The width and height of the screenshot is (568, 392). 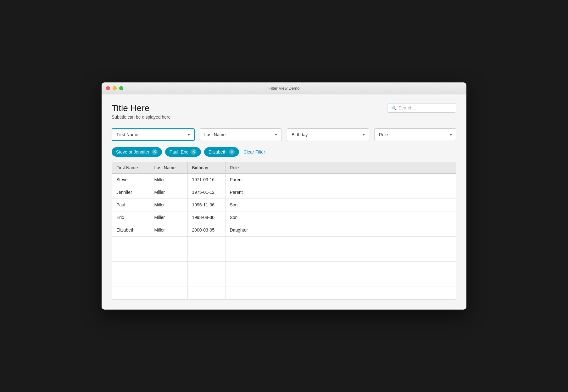 What do you see at coordinates (218, 152) in the screenshot?
I see `filter-tag-label: Elizabeth` at bounding box center [218, 152].